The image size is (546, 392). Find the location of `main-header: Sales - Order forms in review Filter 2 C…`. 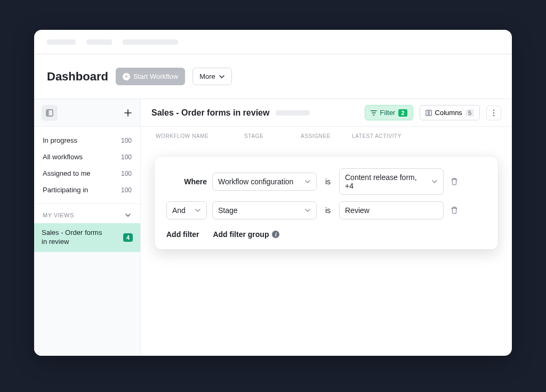

main-header: Sales - Order forms in review Filter 2 C… is located at coordinates (326, 113).